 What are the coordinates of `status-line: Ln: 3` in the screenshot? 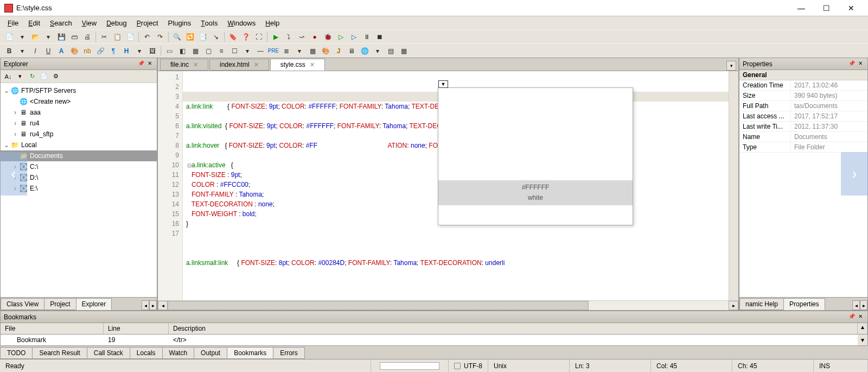 It's located at (610, 366).